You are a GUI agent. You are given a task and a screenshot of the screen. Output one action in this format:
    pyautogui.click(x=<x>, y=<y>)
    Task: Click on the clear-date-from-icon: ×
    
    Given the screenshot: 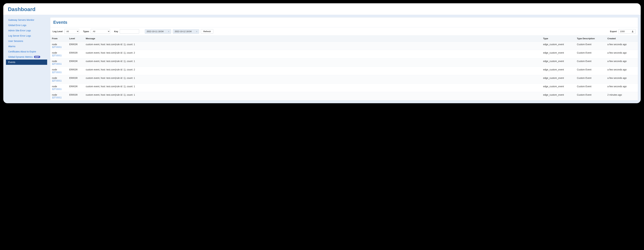 What is the action you would take?
    pyautogui.click(x=168, y=32)
    